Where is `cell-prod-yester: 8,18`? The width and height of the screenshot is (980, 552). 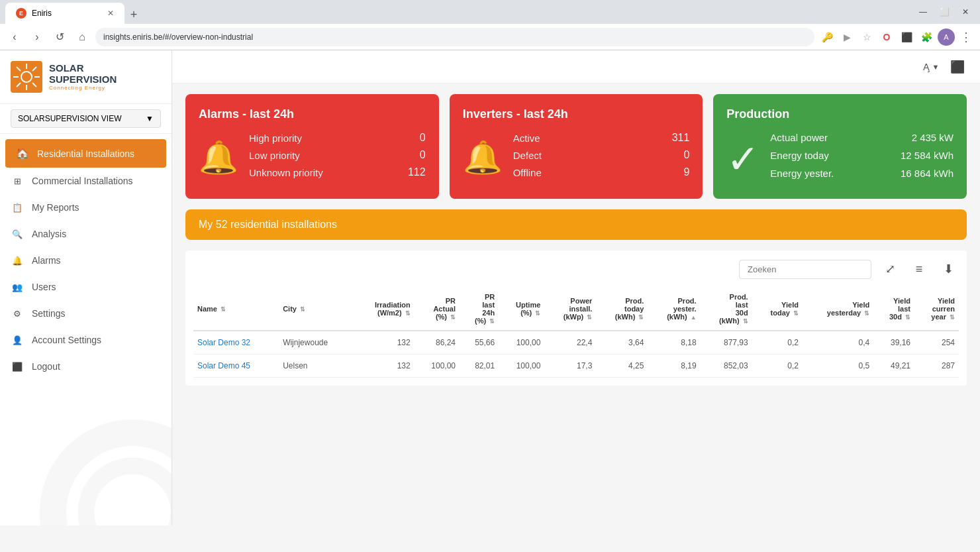
cell-prod-yester: 8,18 is located at coordinates (674, 343).